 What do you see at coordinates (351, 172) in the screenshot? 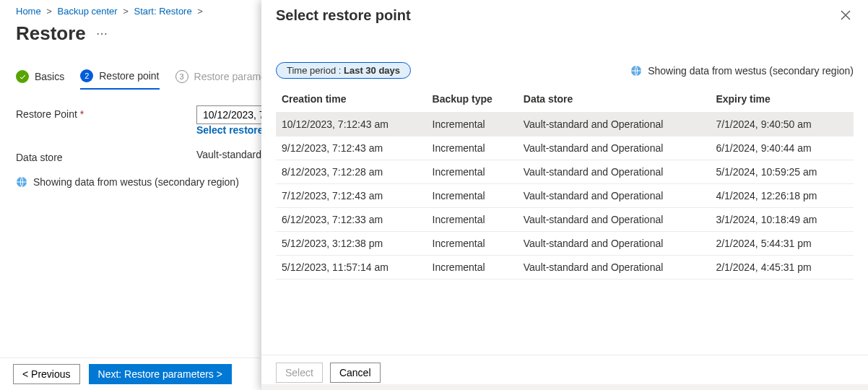
I see `cell-creation: 8/12/2023, 7:12:28 am` at bounding box center [351, 172].